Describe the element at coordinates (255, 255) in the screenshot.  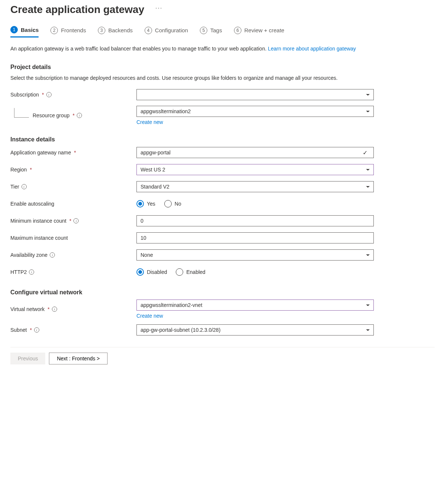
I see `availability-zone-dropdown: None` at that location.